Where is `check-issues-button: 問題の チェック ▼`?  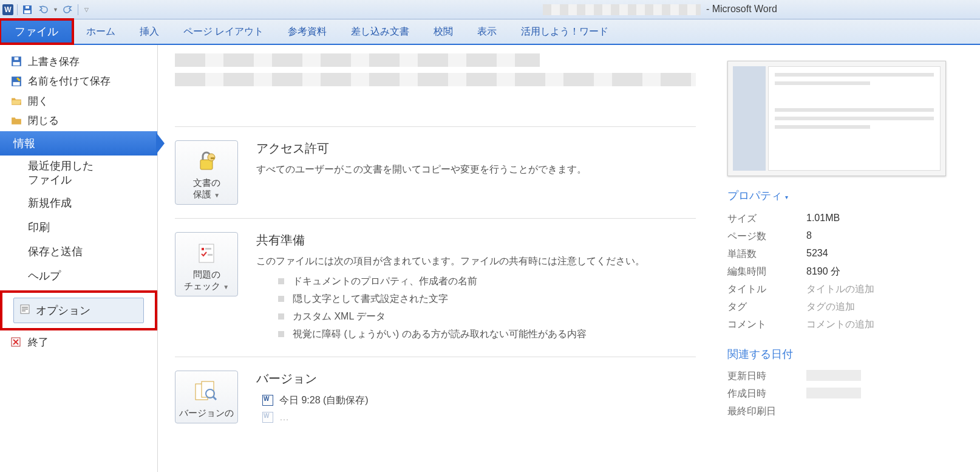
check-issues-button: 問題の チェック ▼ is located at coordinates (206, 264).